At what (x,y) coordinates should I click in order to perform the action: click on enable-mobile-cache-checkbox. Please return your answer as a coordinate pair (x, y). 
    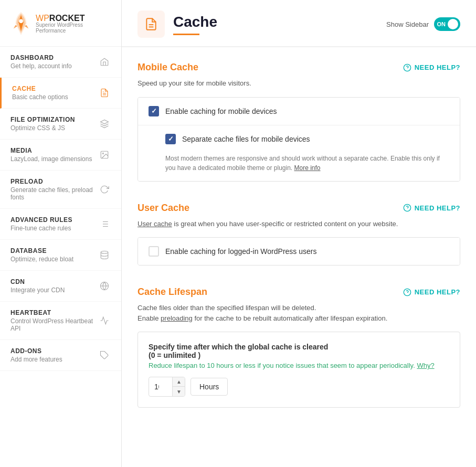
    Looking at the image, I should click on (154, 111).